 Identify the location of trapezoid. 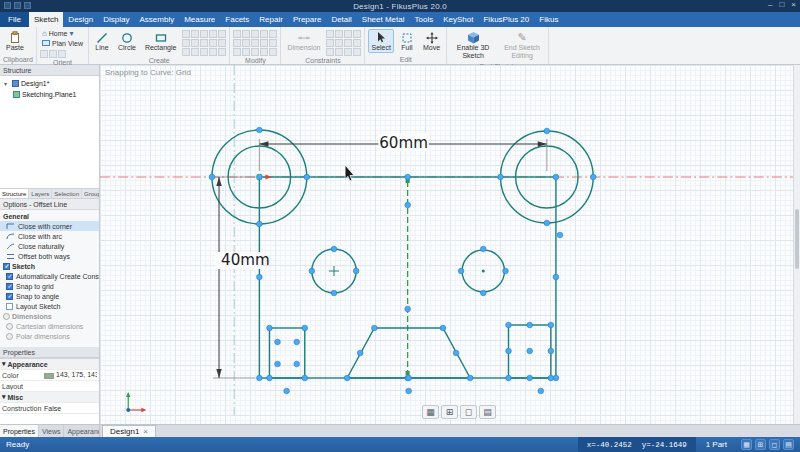
(408, 353).